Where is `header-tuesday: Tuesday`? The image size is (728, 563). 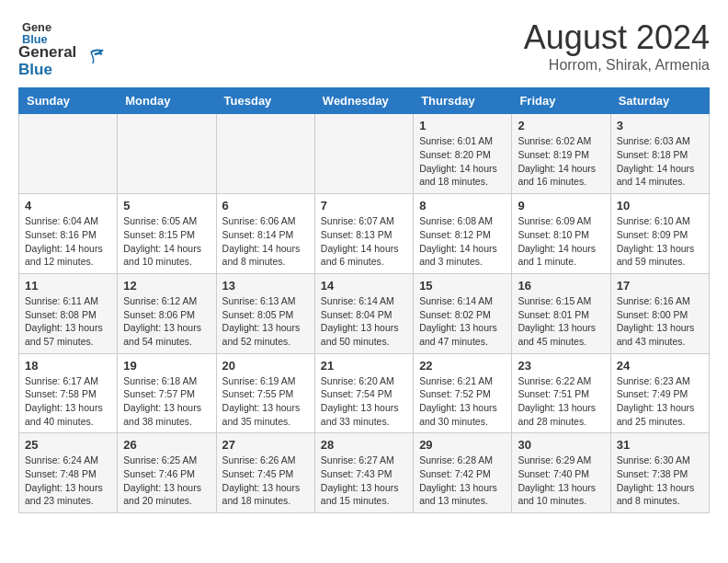
header-tuesday: Tuesday is located at coordinates (265, 101).